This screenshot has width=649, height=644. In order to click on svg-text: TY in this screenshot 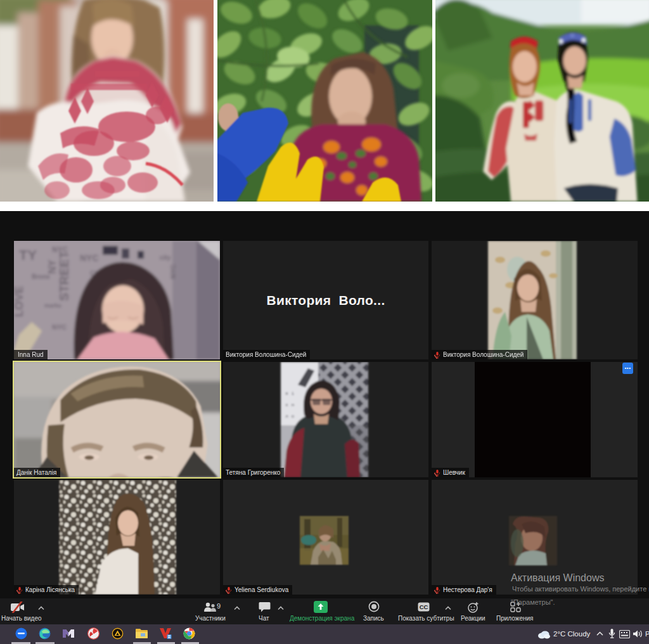, I will do `click(28, 255)`.